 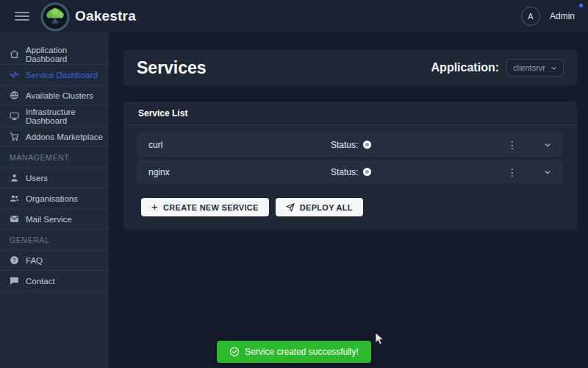 What do you see at coordinates (562, 16) in the screenshot?
I see `user-menu: Admin` at bounding box center [562, 16].